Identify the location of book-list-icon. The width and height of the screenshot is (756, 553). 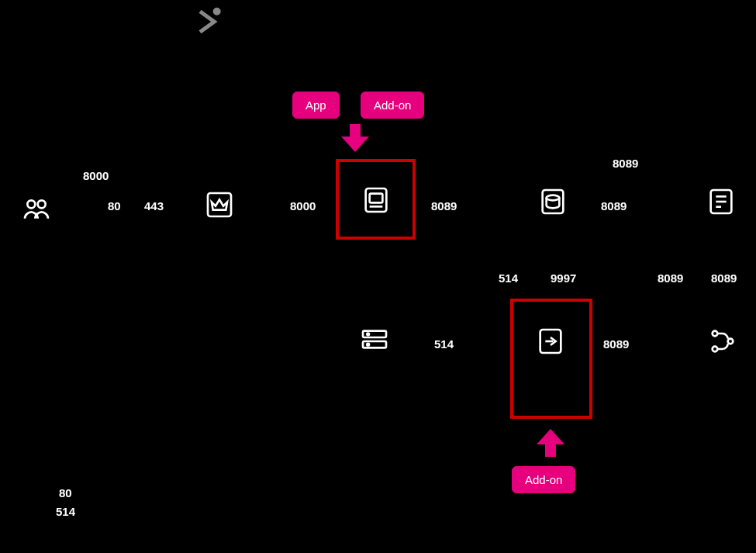
(721, 202).